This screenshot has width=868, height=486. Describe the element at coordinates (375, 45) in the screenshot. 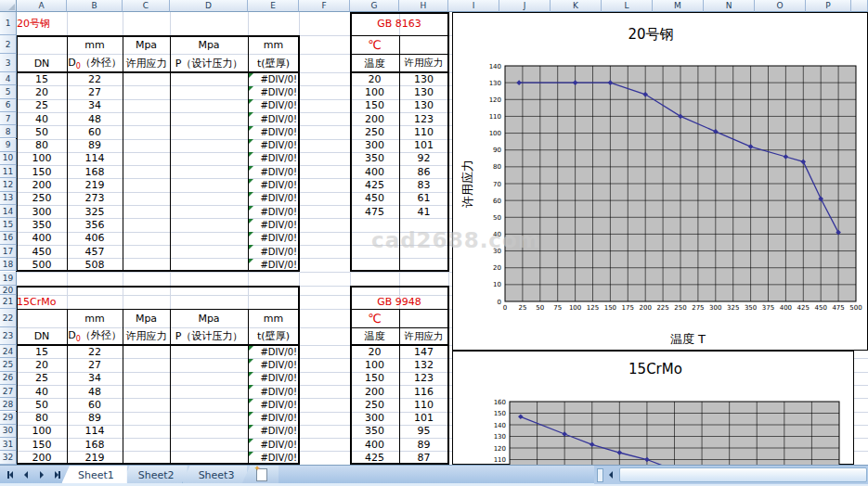

I see `gb8163-celsius: ℃` at that location.